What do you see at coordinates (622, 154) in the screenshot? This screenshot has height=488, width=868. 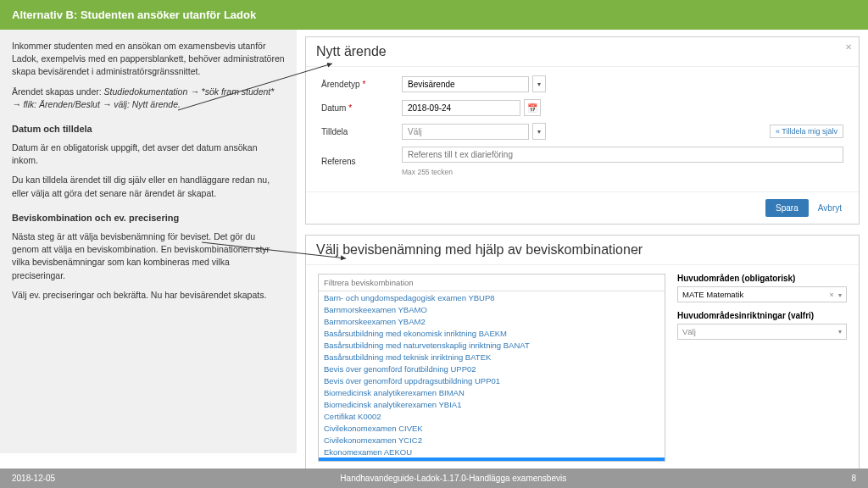 I see `input-referens` at bounding box center [622, 154].